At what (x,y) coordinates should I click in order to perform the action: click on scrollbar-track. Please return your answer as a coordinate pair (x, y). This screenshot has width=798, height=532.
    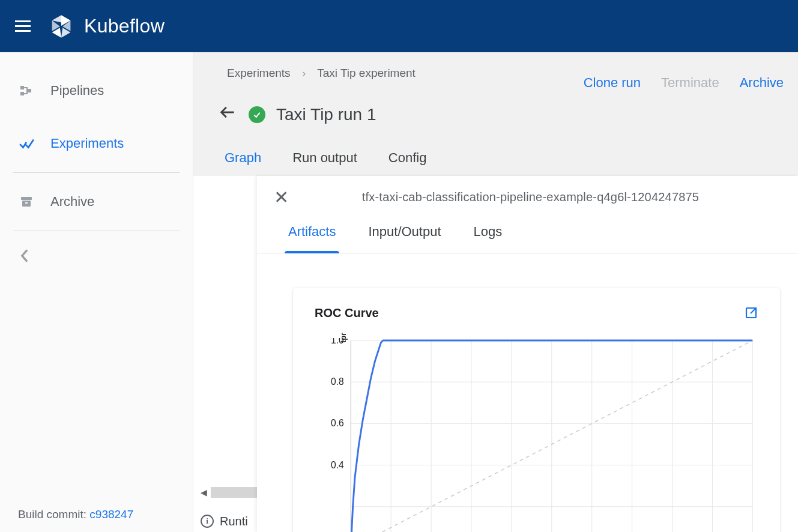
    Looking at the image, I should click on (235, 492).